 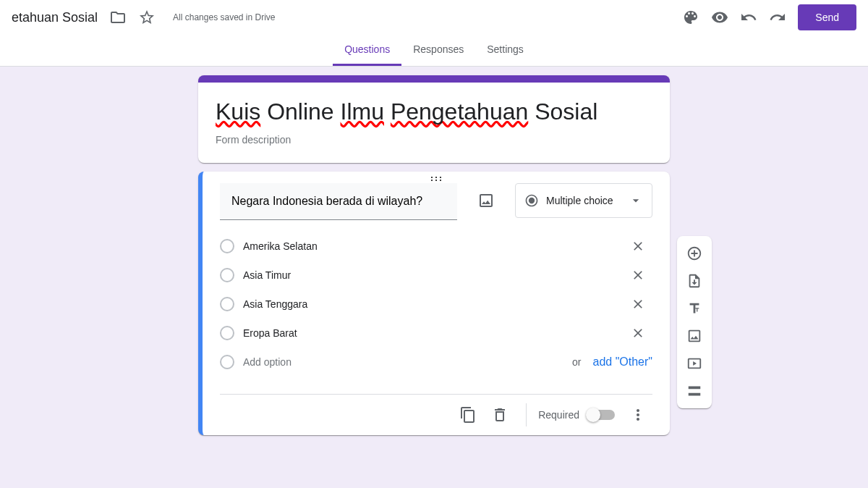 I want to click on copy-icon, so click(x=468, y=415).